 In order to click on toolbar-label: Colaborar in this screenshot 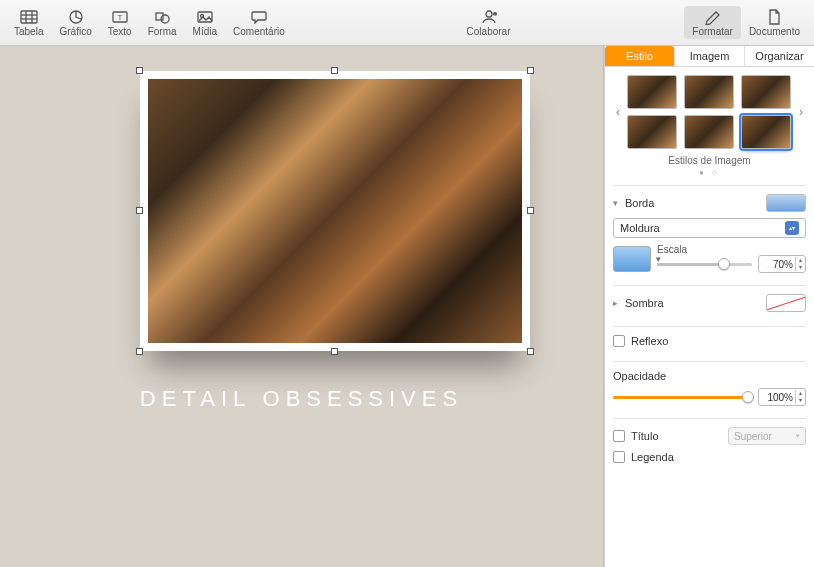, I will do `click(489, 32)`.